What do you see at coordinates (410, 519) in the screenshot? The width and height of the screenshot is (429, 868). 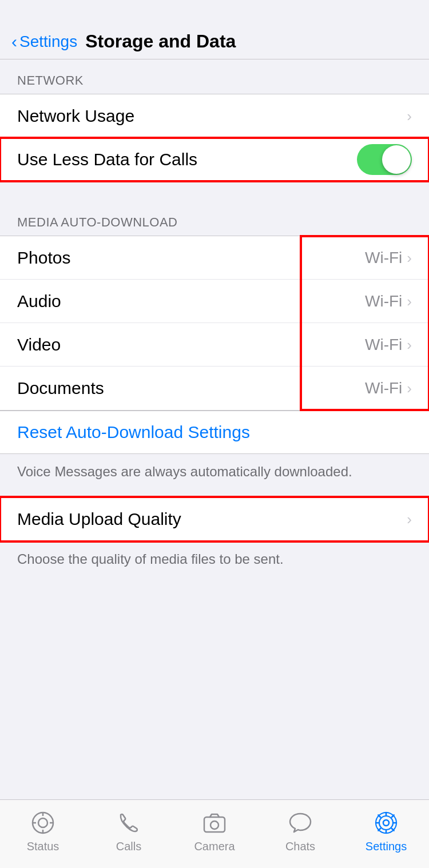 I see `media-upload-chevron-icon: ›` at bounding box center [410, 519].